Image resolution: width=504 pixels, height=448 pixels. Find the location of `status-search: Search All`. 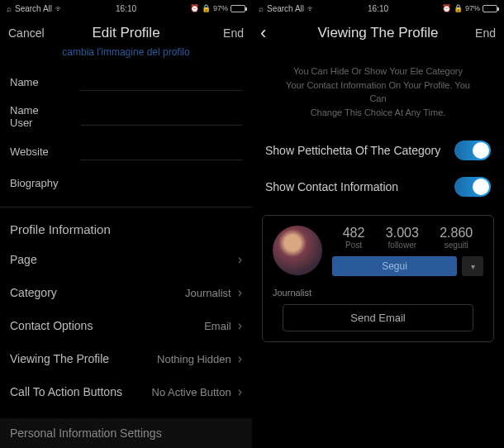

status-search: Search All is located at coordinates (33, 8).